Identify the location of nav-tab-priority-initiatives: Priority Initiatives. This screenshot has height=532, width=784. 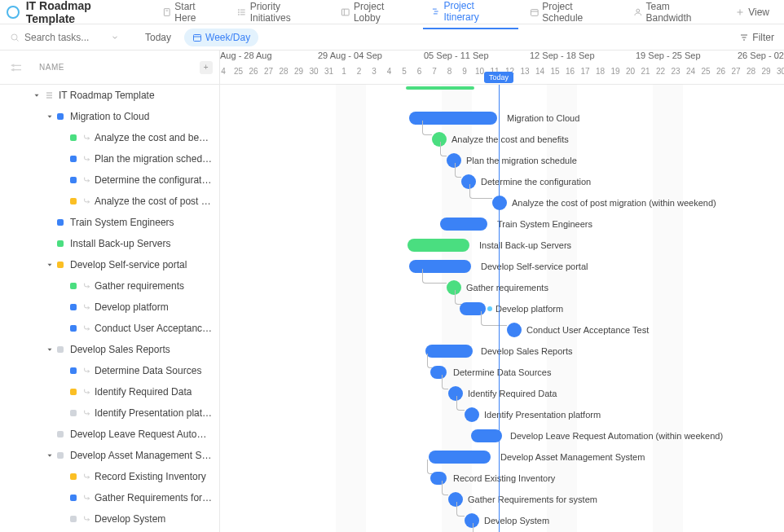
(279, 15).